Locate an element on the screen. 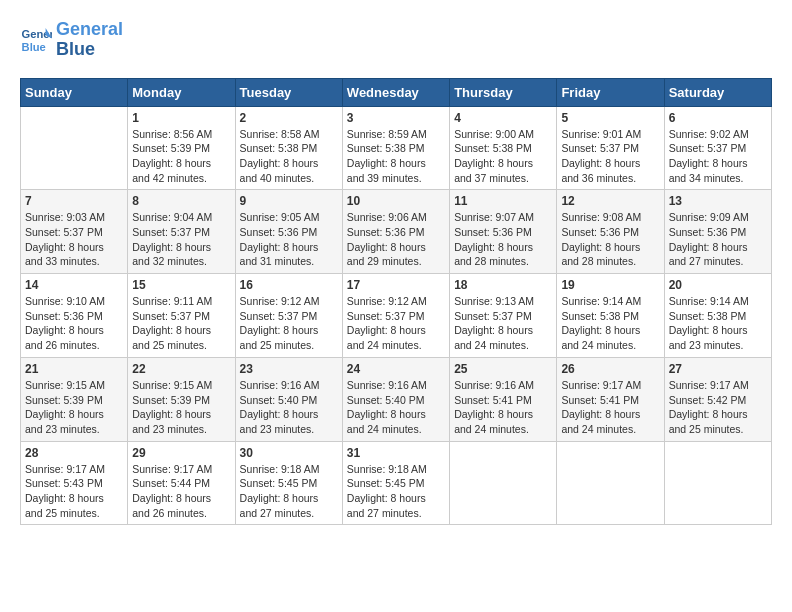  day-number: 2 is located at coordinates (289, 118).